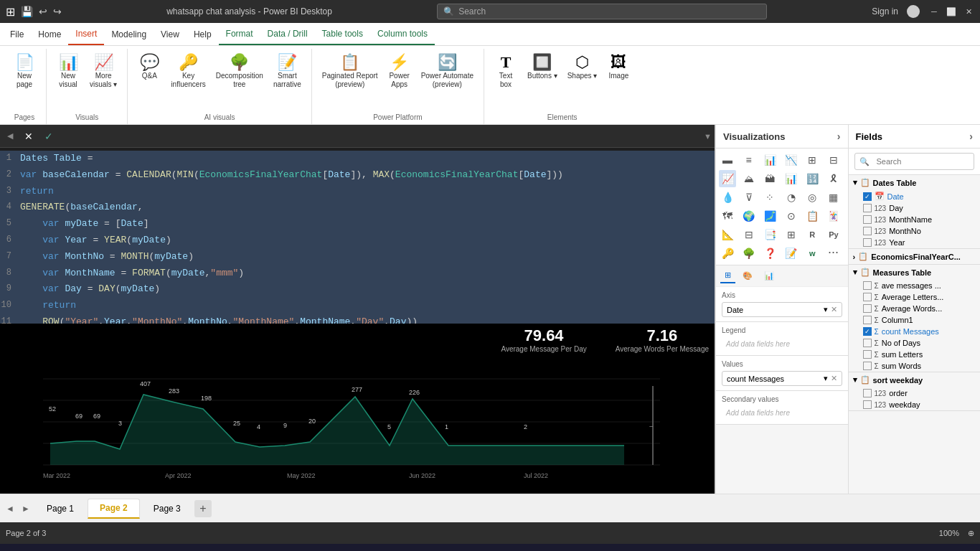 This screenshot has height=551, width=980. Describe the element at coordinates (791, 235) in the screenshot. I see `viz-matrix: ⊞` at that location.